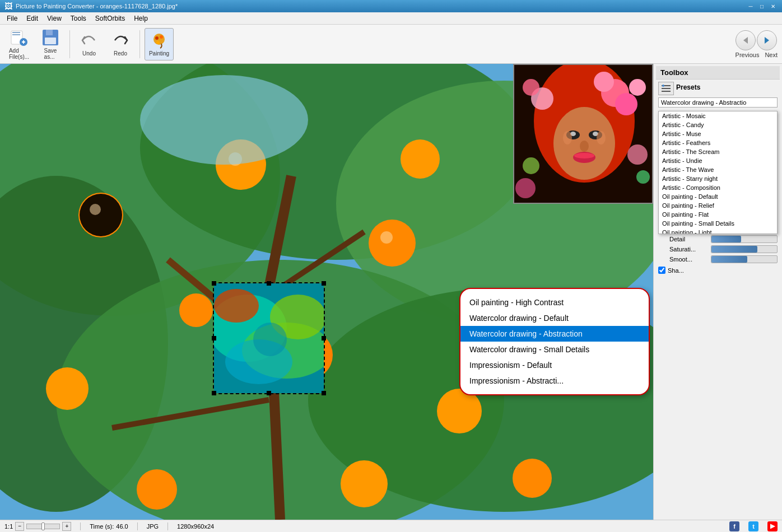  What do you see at coordinates (744, 249) in the screenshot?
I see `saturation-slider` at bounding box center [744, 249].